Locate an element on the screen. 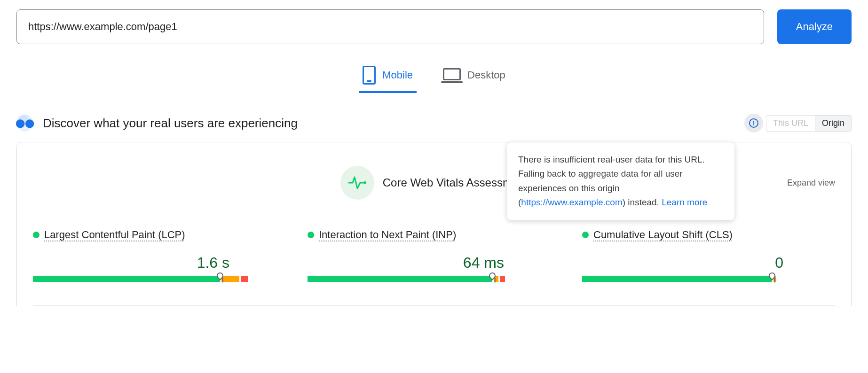  info-icon: ! is located at coordinates (754, 123).